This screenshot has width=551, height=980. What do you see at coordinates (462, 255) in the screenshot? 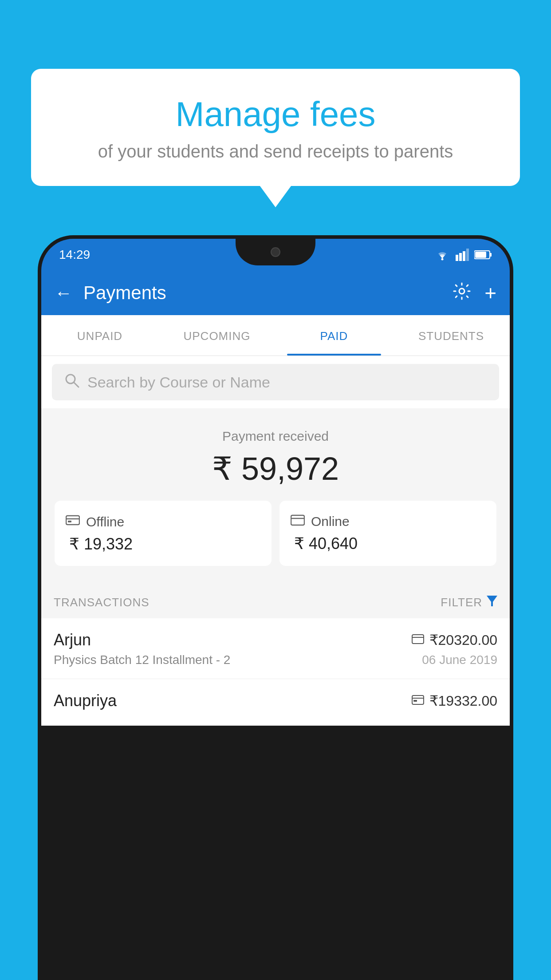
I see `signal-icon` at bounding box center [462, 255].